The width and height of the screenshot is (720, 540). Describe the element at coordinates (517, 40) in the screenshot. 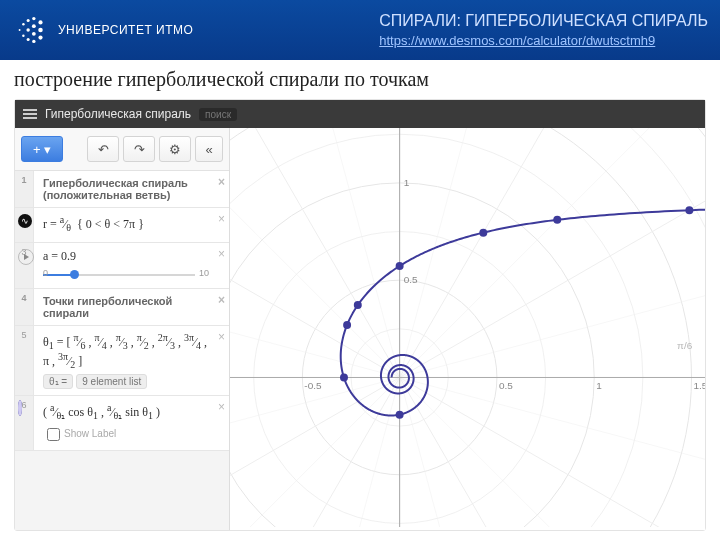

I see `source-link: https://www.desmos.com/calculator/dwutsc…` at that location.